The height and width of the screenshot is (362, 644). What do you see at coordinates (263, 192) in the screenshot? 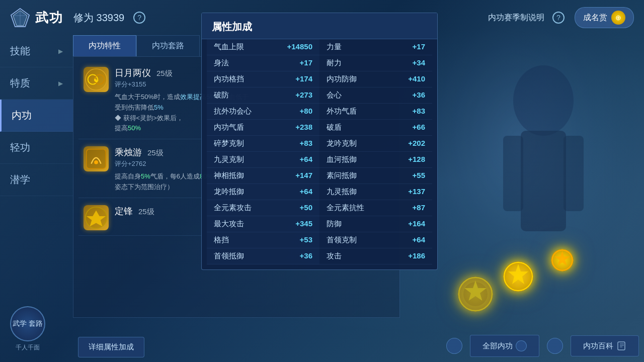
I see `attr-row: 龙吟抵御 +64` at bounding box center [263, 192].